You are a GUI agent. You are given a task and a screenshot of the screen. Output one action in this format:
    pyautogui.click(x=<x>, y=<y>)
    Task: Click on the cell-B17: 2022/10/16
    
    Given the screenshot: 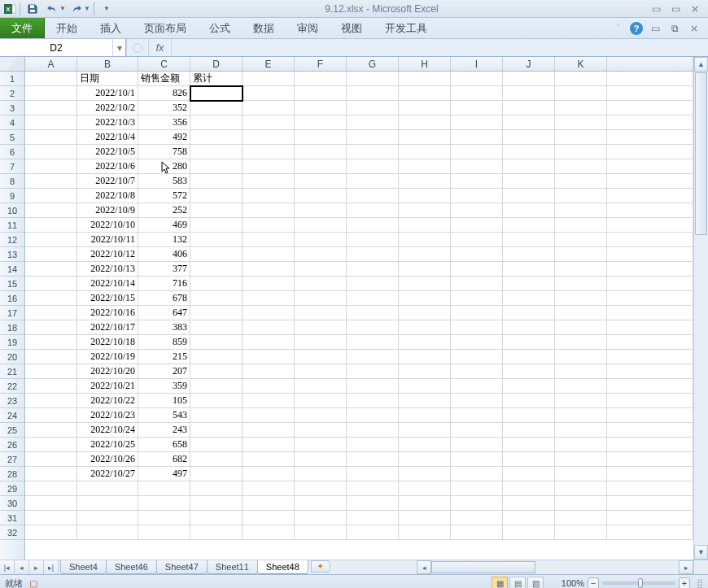 What is the action you would take?
    pyautogui.click(x=107, y=313)
    